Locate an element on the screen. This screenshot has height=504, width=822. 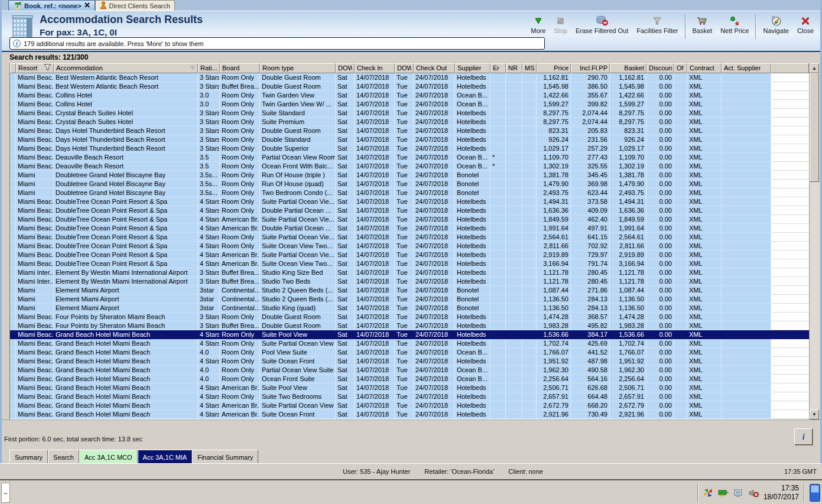
tab-direct-clients-search: Direct Clients Search is located at coordinates (135, 5).